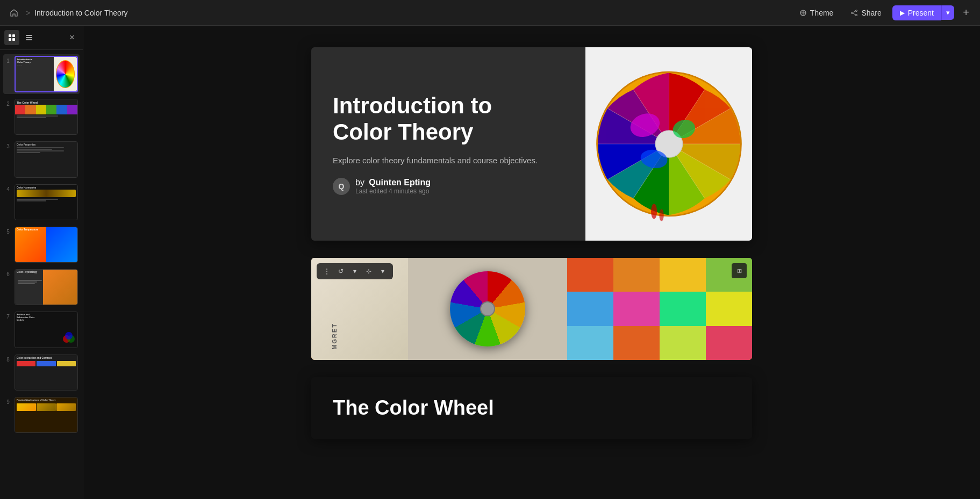 Image resolution: width=980 pixels, height=499 pixels. Describe the element at coordinates (46, 358) in the screenshot. I see `s8-thumb-title: Color Interaction and Contrast` at that location.